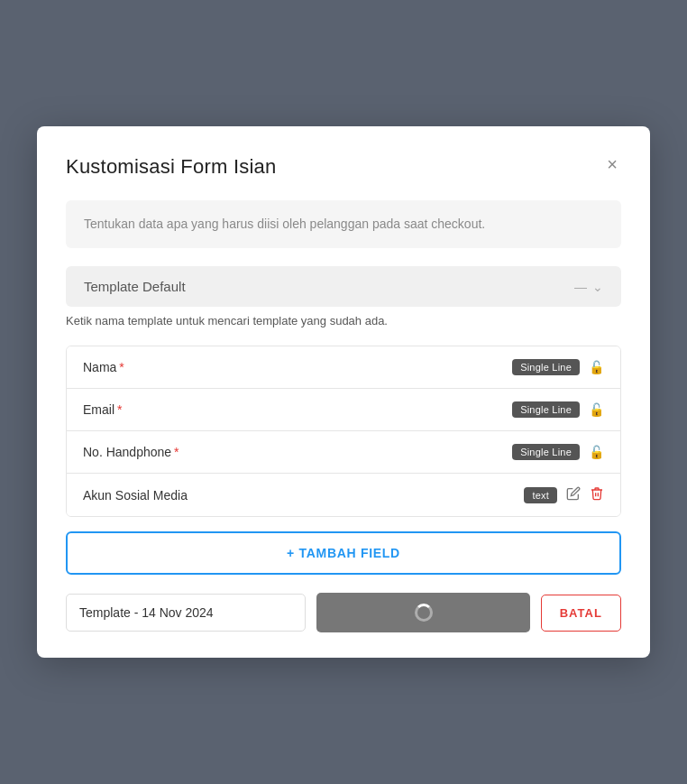 This screenshot has height=784, width=687. I want to click on template-hint: Ketik nama template untuk mencari templa…, so click(344, 321).